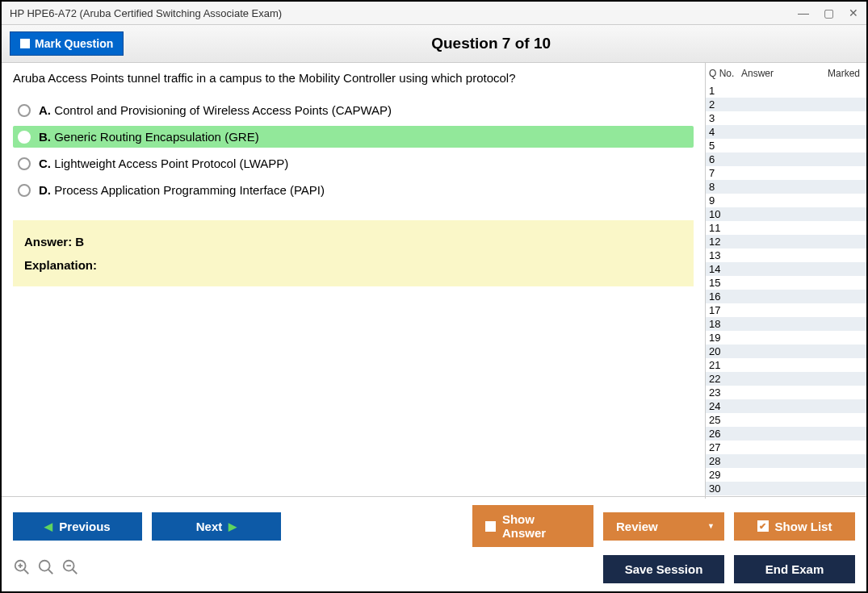 The width and height of the screenshot is (868, 593). Describe the element at coordinates (354, 190) in the screenshot. I see `choice-D: D. Process Application Programming Inter…` at that location.